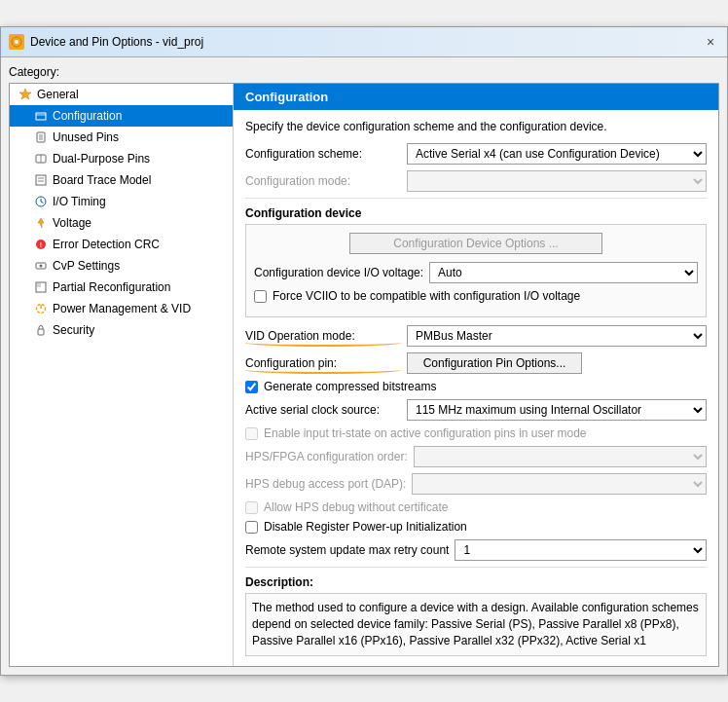  Describe the element at coordinates (101, 180) in the screenshot. I see `sidebar-label-board-trace: Board Trace Model` at that location.